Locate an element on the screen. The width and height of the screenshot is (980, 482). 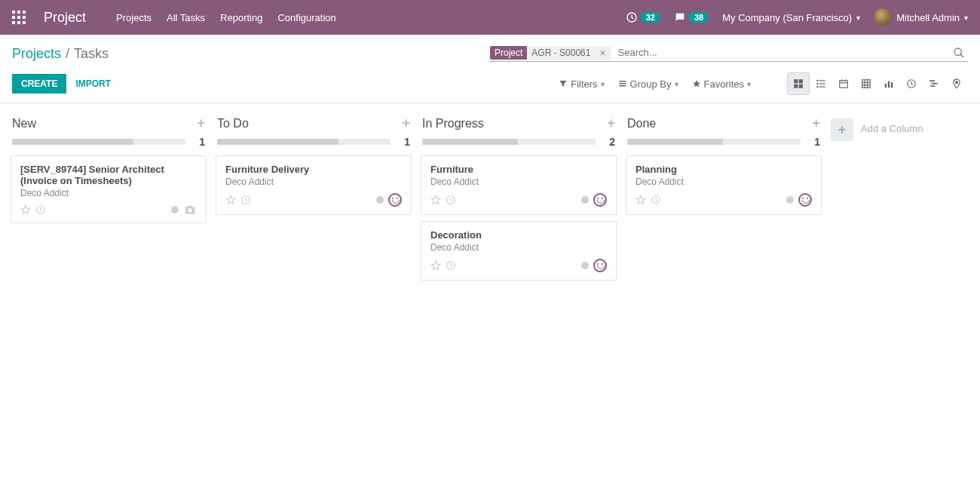
facet-remove-icon: × is located at coordinates (602, 53).